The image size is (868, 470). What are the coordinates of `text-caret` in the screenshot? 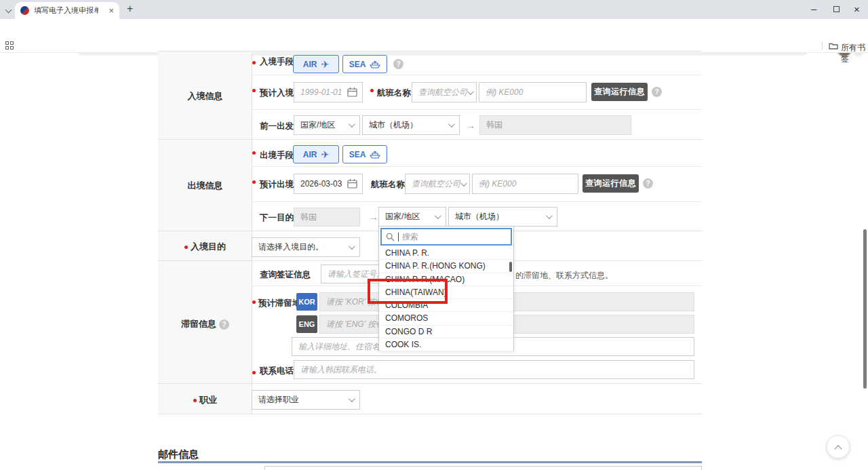 It's located at (399, 237).